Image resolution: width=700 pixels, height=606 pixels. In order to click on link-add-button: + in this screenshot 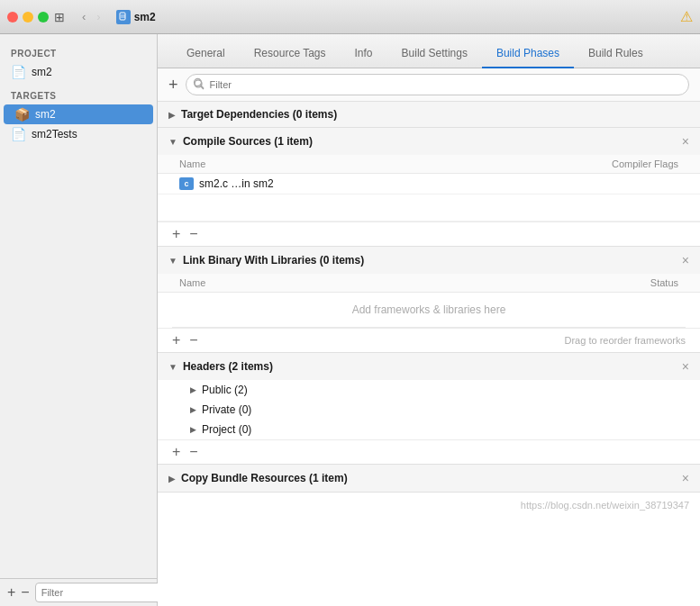, I will do `click(177, 340)`.